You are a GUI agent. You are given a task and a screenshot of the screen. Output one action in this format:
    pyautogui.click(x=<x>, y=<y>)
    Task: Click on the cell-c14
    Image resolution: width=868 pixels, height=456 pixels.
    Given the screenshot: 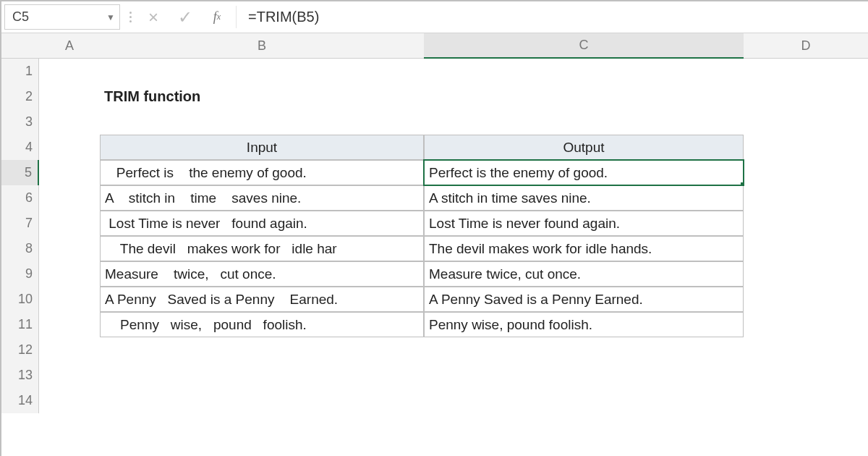 What is the action you would take?
    pyautogui.click(x=584, y=401)
    